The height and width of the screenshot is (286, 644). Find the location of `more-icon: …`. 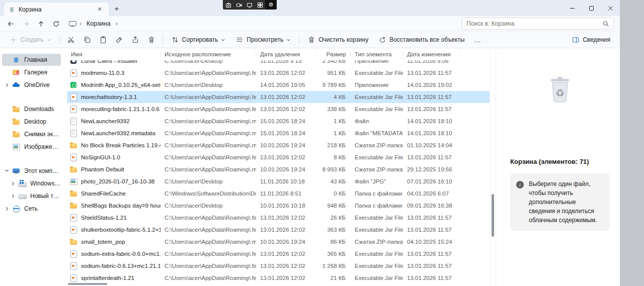

more-icon: … is located at coordinates (478, 40).